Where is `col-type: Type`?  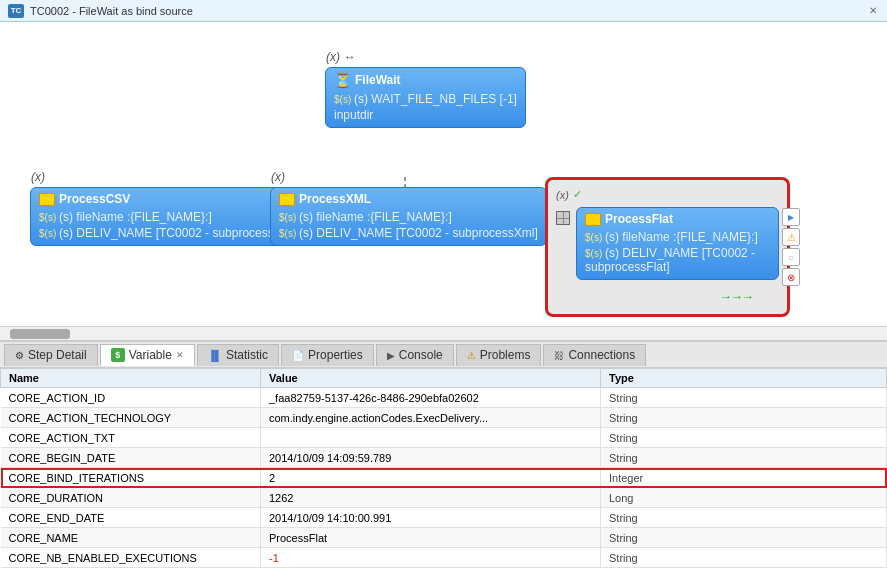
col-type: Type is located at coordinates (744, 378).